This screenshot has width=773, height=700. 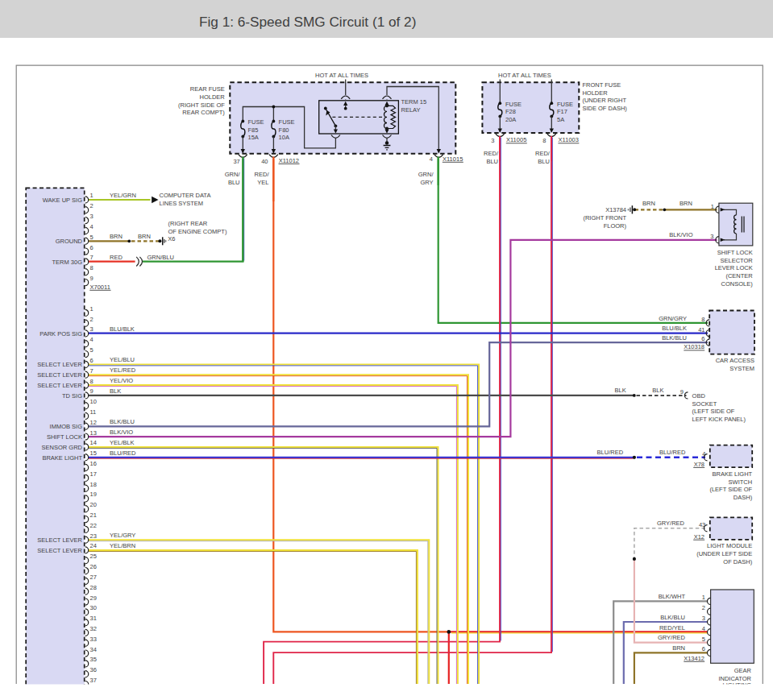 I want to click on svg-text: SYSTEM, so click(x=742, y=369).